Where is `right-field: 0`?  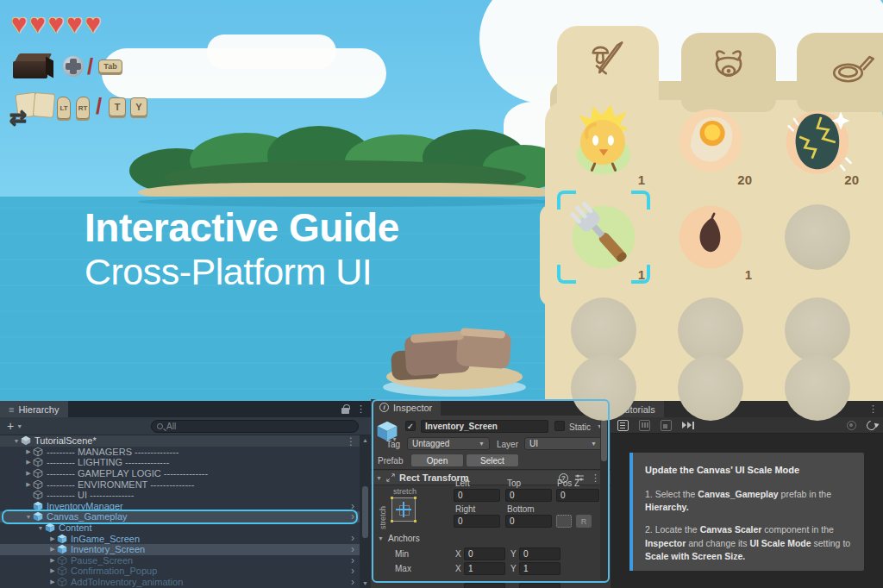
right-field: 0 is located at coordinates (477, 521).